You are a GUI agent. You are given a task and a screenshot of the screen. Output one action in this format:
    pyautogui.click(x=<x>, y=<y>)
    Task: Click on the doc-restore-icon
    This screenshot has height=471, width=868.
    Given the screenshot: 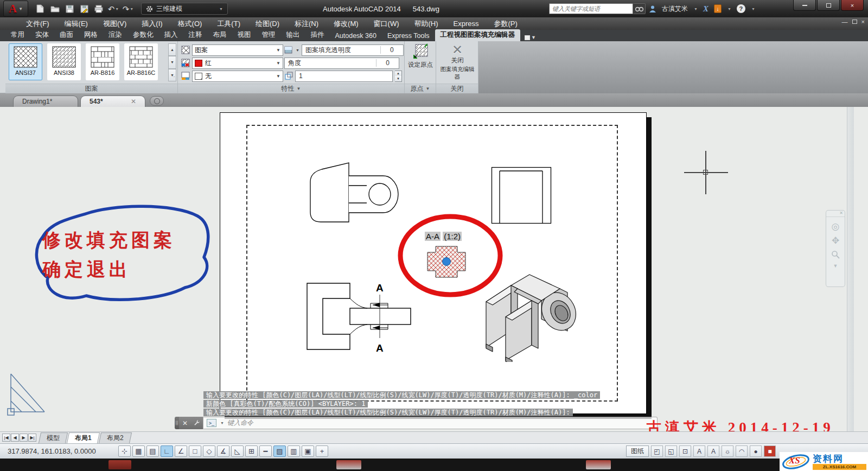 What is the action you would take?
    pyautogui.click(x=855, y=22)
    